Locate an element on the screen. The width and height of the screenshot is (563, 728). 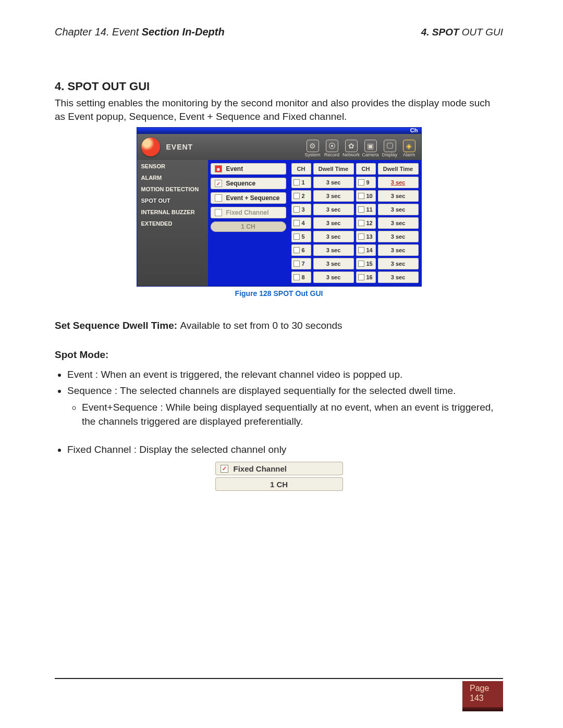
page-footer: Page 143 is located at coordinates (279, 695).